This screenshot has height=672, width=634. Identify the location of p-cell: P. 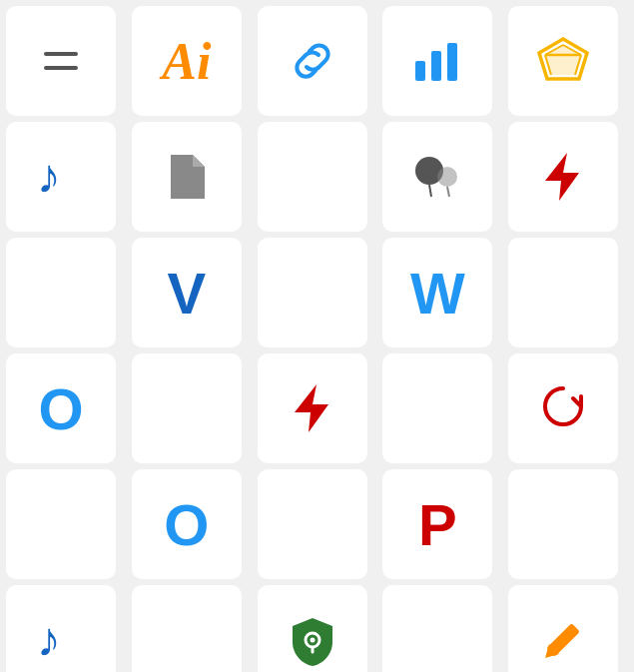
(437, 524).